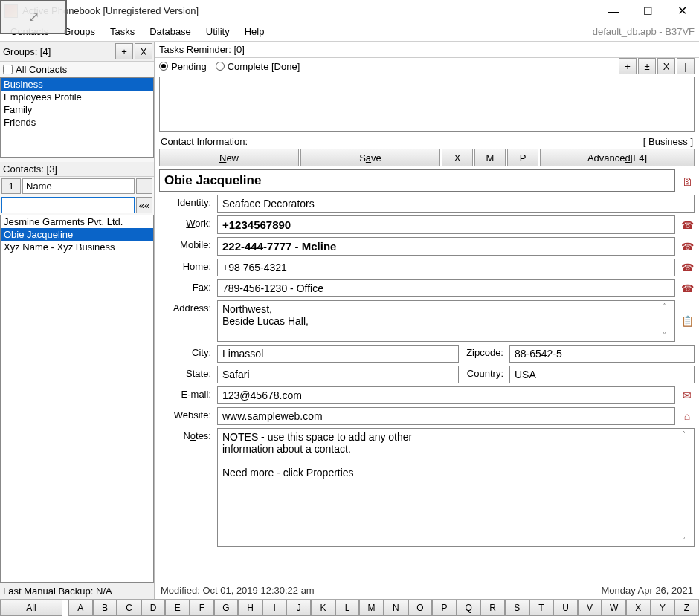 This screenshot has height=616, width=699. I want to click on sort-id-button: 1, so click(11, 186).